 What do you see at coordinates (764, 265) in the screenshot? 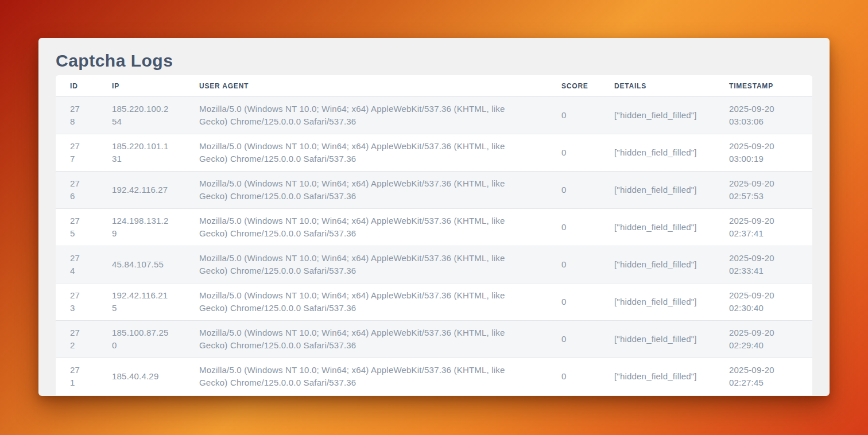
I see `cell-timestamp: 2025-09-20 02:33:41` at bounding box center [764, 265].